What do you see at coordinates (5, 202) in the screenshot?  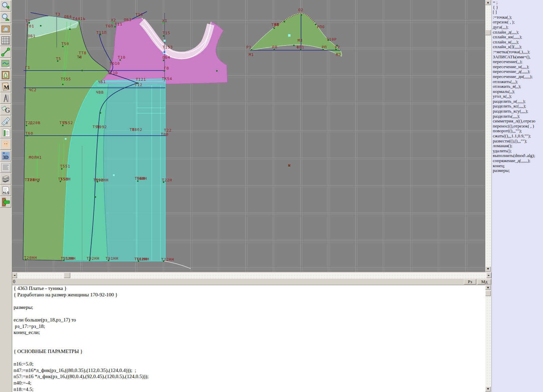 I see `exit-button` at bounding box center [5, 202].